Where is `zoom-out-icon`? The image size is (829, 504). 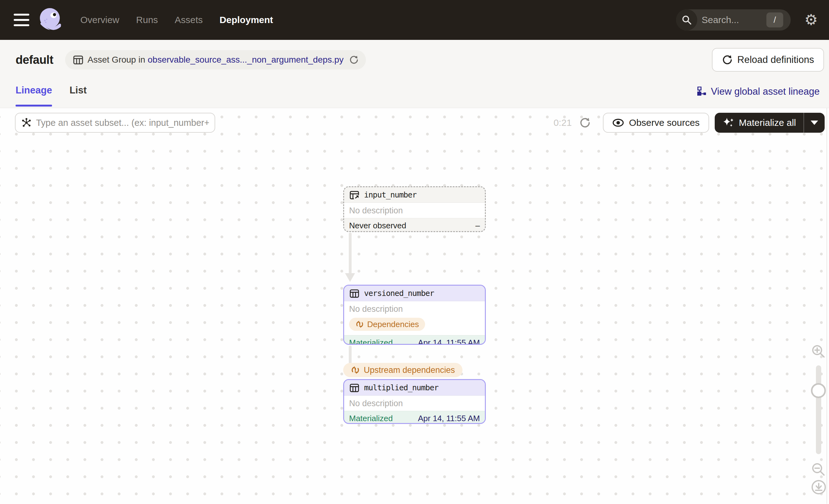
zoom-out-icon is located at coordinates (818, 469).